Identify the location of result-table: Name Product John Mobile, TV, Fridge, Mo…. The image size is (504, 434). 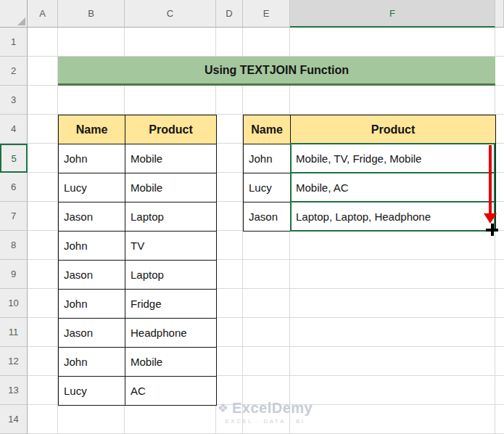
(370, 173).